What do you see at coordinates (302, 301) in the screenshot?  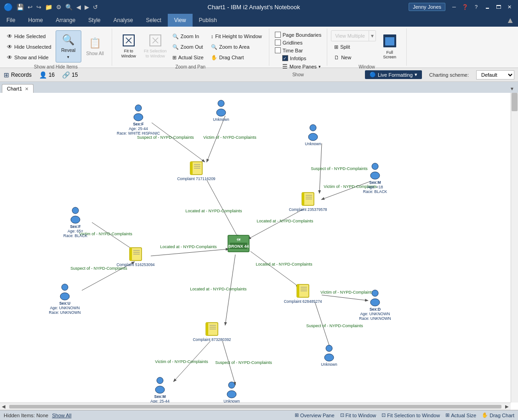 I see `svg-text: Complaint 628485274` at bounding box center [302, 301].